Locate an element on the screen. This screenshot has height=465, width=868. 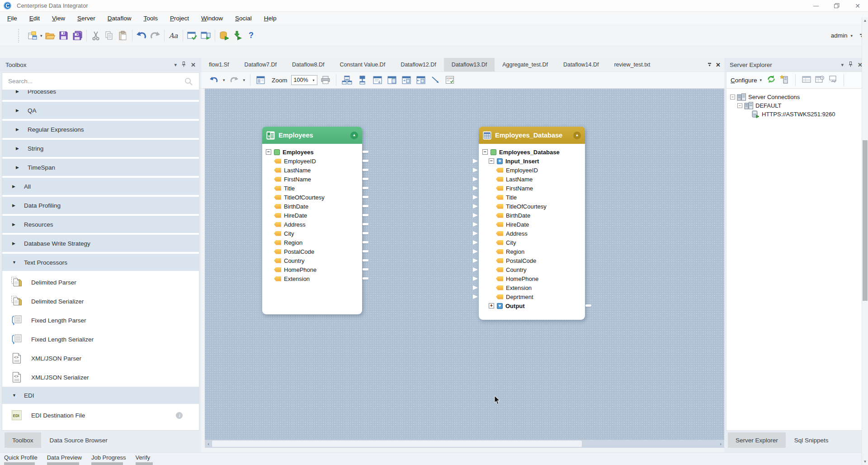
field-postalcode: PostalCode is located at coordinates (312, 251).